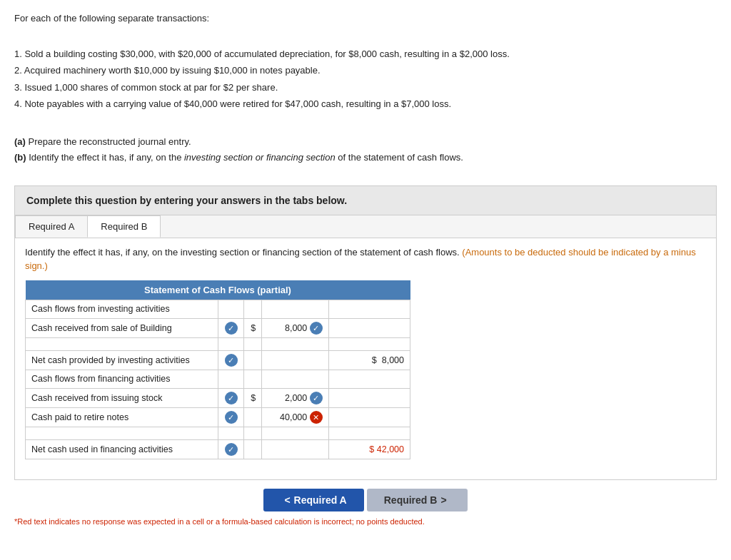 This screenshot has width=731, height=560. Describe the element at coordinates (122, 328) in the screenshot. I see `row-label: Cash received from sale of Building` at that location.